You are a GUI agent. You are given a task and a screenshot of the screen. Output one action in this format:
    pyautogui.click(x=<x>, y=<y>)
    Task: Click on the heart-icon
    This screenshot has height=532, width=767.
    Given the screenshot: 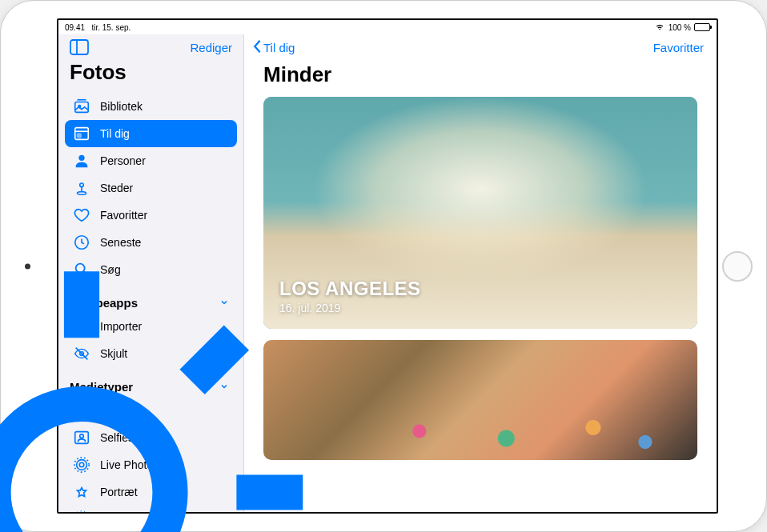 What is the action you would take?
    pyautogui.click(x=82, y=215)
    